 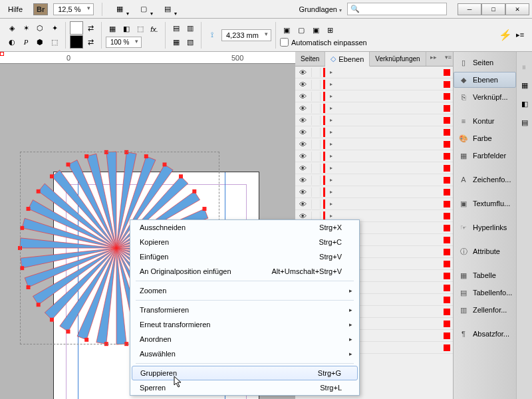 What do you see at coordinates (246, 35) in the screenshot?
I see `measure-dropdown: 4,233 mm` at bounding box center [246, 35].